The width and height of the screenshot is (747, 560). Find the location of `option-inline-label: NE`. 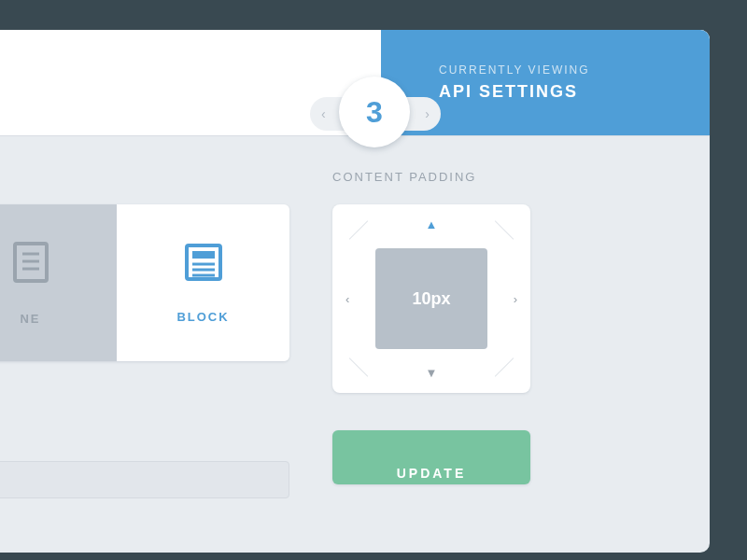

option-inline-label: NE is located at coordinates (30, 319).